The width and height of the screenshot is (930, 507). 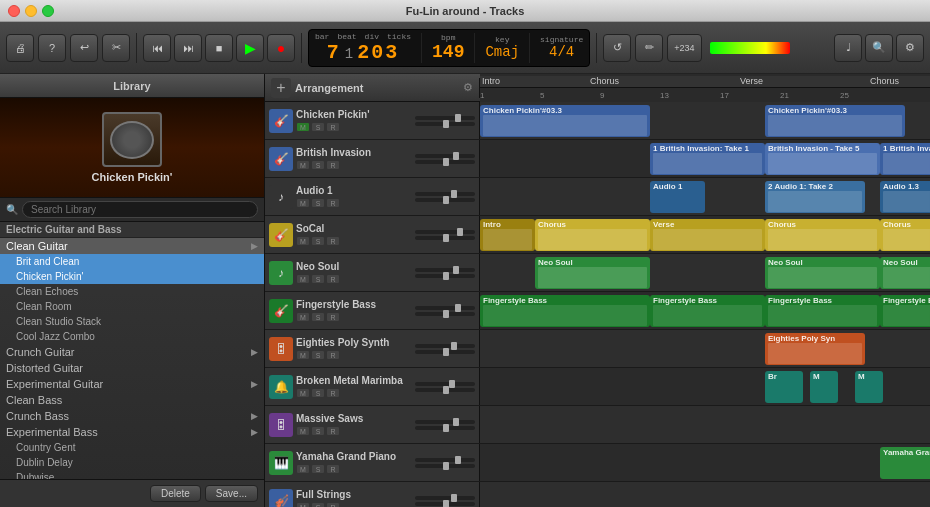 What do you see at coordinates (132, 474) in the screenshot?
I see `library-item-dubwise: Dubwise` at bounding box center [132, 474].